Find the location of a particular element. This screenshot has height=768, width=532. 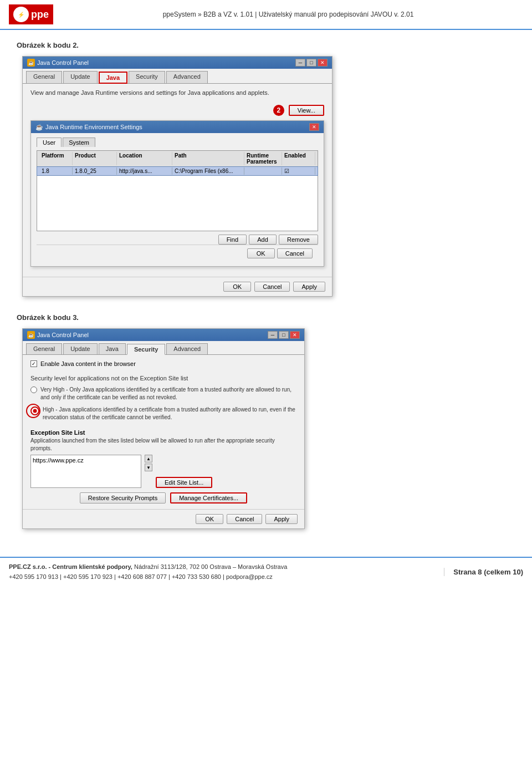

col-platform: Platform is located at coordinates (56, 159).